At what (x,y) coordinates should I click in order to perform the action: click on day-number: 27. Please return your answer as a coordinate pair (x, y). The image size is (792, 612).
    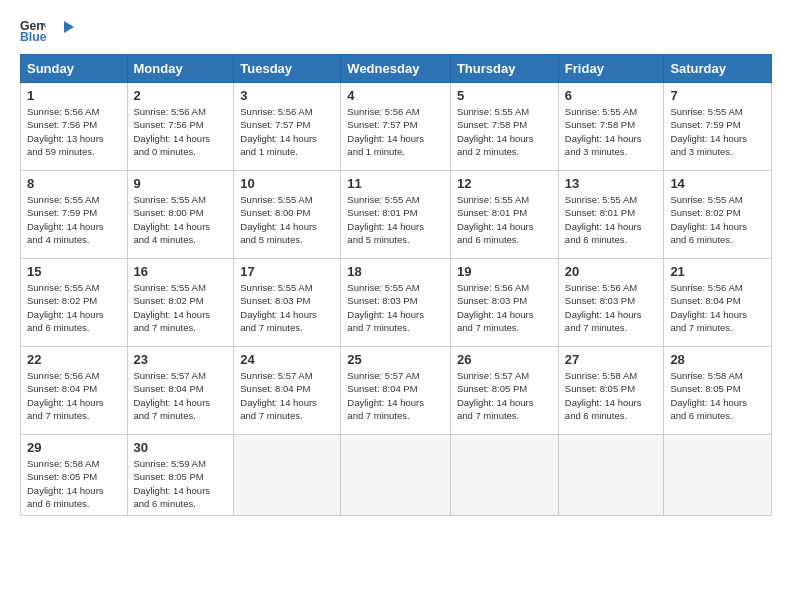
    Looking at the image, I should click on (612, 360).